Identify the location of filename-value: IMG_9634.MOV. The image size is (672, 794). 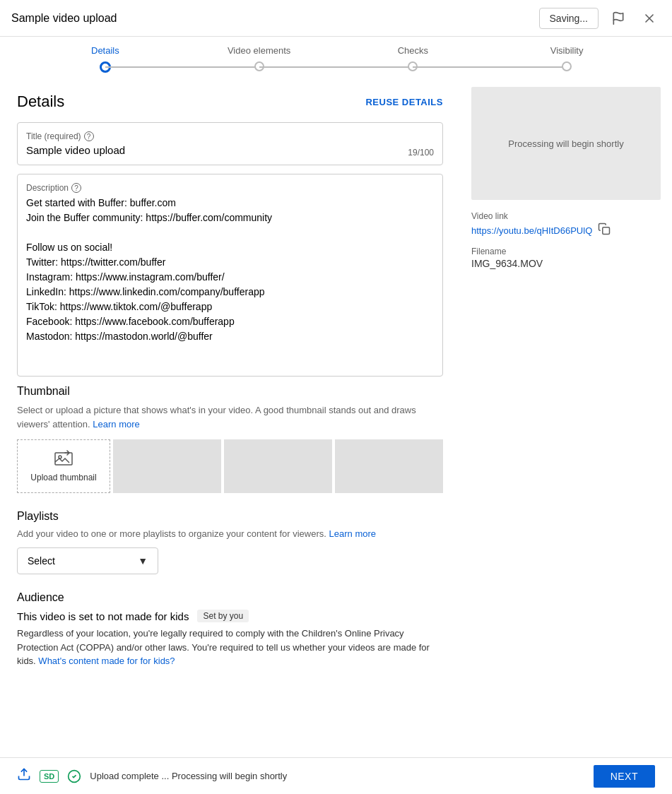
(566, 263).